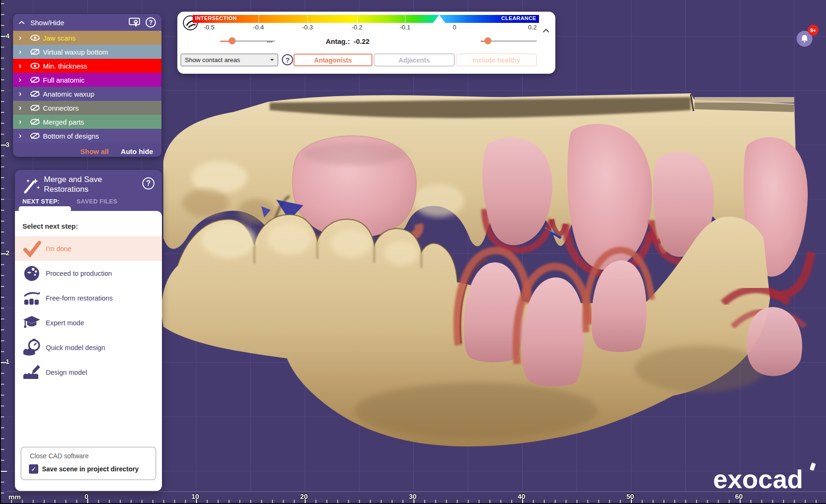 This screenshot has height=504, width=826. I want to click on merge-panel-header: Merge and Save Restorations ? NEXT STEP:…, so click(89, 190).